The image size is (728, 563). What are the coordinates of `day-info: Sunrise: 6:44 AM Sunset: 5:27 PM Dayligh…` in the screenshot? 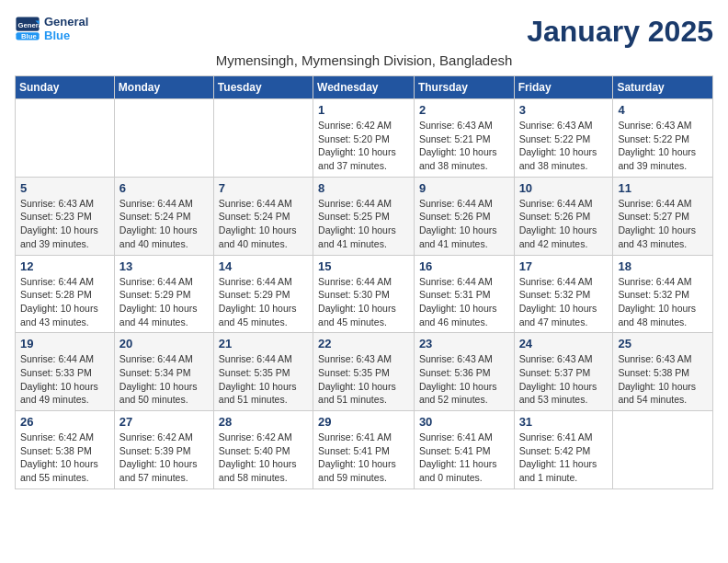 It's located at (663, 224).